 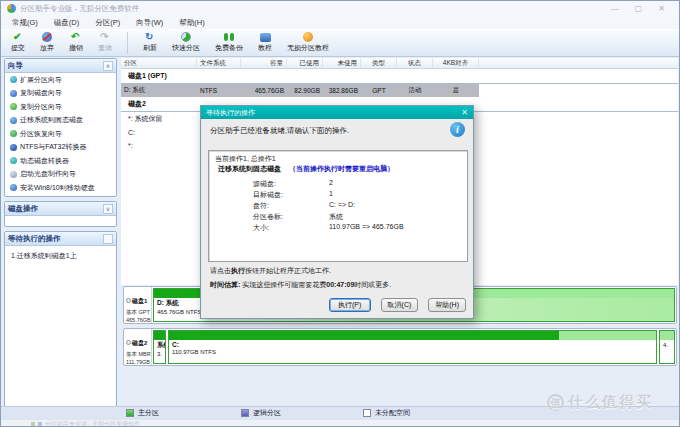 I want to click on maximize-button: ▢, so click(x=639, y=8).